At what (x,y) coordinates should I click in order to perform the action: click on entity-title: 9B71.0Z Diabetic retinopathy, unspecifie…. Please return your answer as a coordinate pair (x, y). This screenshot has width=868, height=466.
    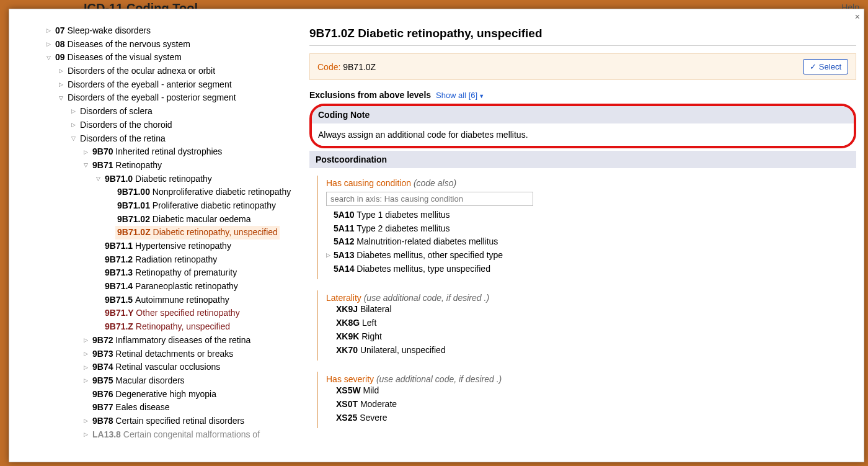
    Looking at the image, I should click on (583, 34).